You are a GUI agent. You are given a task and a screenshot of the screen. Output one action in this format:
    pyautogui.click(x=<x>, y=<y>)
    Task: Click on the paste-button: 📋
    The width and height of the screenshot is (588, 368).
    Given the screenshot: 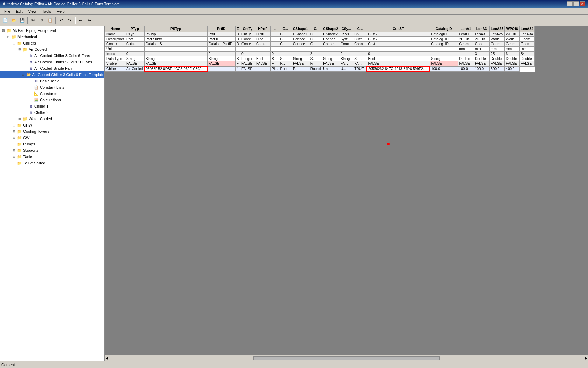 What is the action you would take?
    pyautogui.click(x=50, y=20)
    